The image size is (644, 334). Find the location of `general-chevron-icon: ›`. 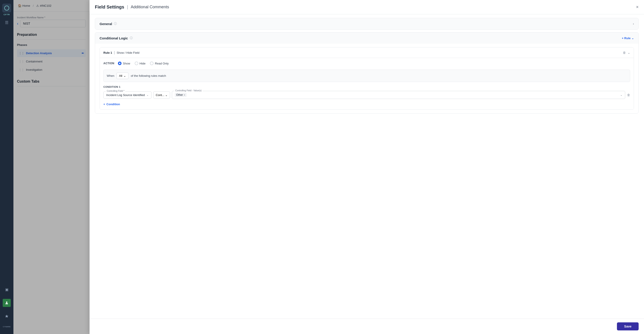

general-chevron-icon: › is located at coordinates (634, 24).